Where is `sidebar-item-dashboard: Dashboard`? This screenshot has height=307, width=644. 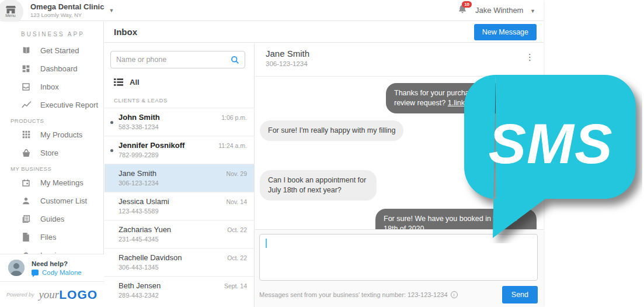
sidebar-item-dashboard: Dashboard is located at coordinates (51, 68).